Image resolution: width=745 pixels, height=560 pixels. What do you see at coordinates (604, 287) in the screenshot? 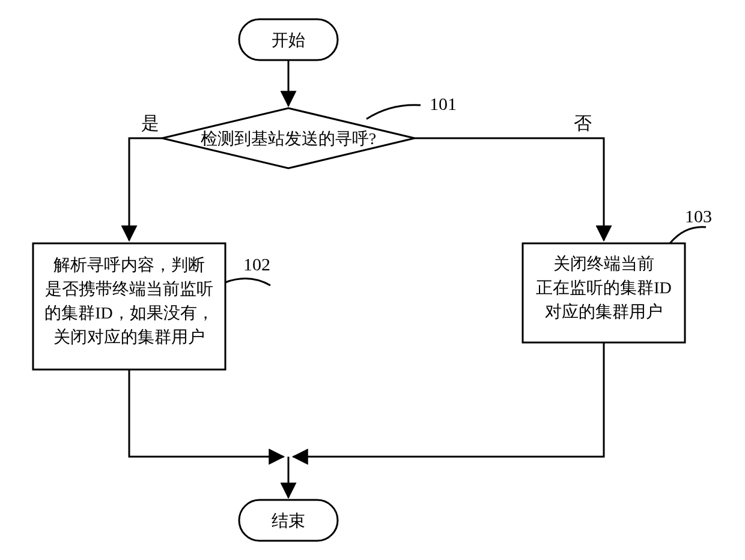
I see `proc-no-line2: 正在监听的集群ID` at bounding box center [604, 287].